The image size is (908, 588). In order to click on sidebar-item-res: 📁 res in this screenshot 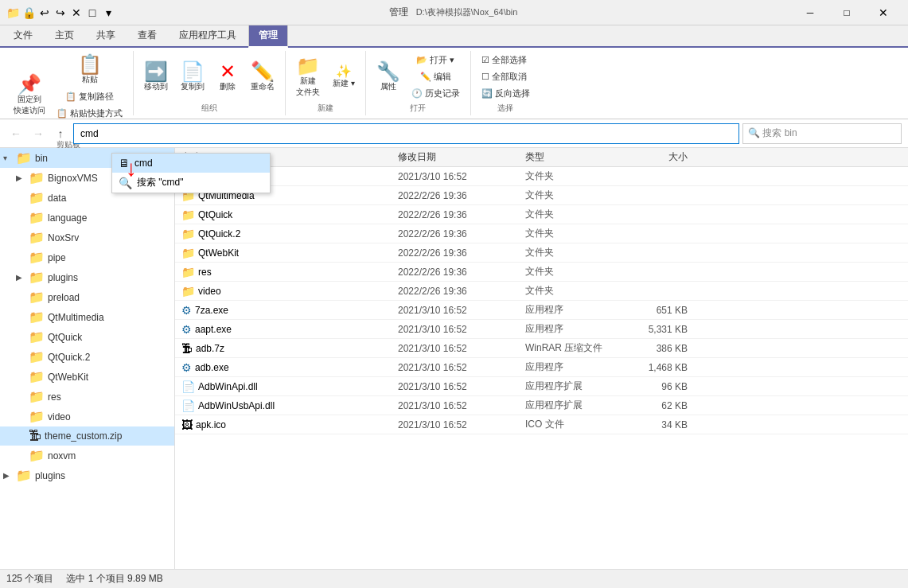, I will do `click(88, 396)`.